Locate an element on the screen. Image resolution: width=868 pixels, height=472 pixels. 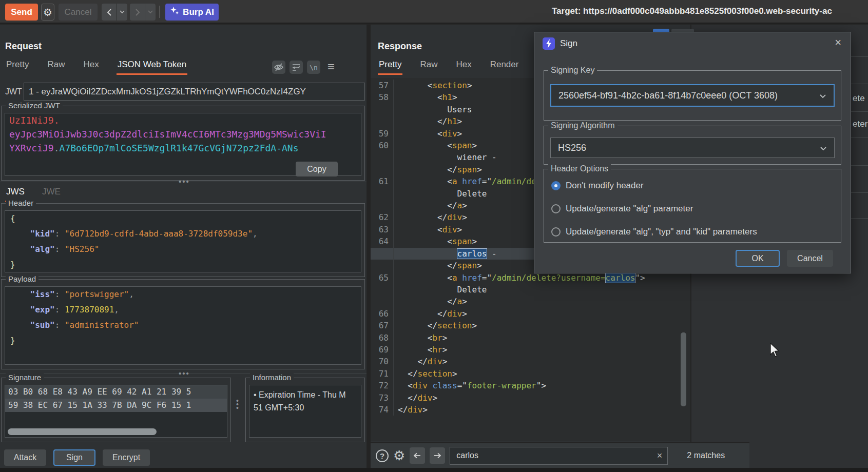
vertical-splitter-grip: ••• is located at coordinates (238, 404).